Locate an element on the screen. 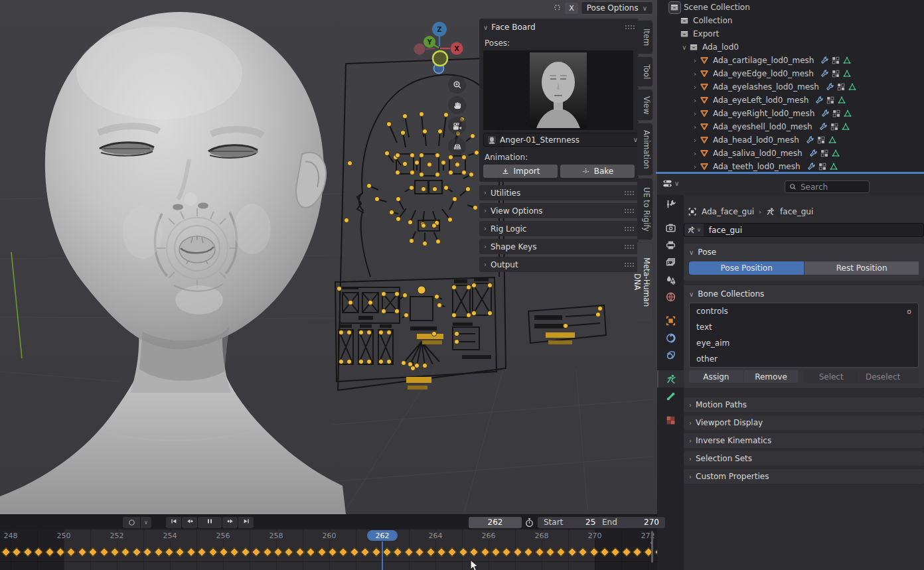  panel-inverse-kinematics: ›Inverse Kinematics is located at coordinates (804, 441).